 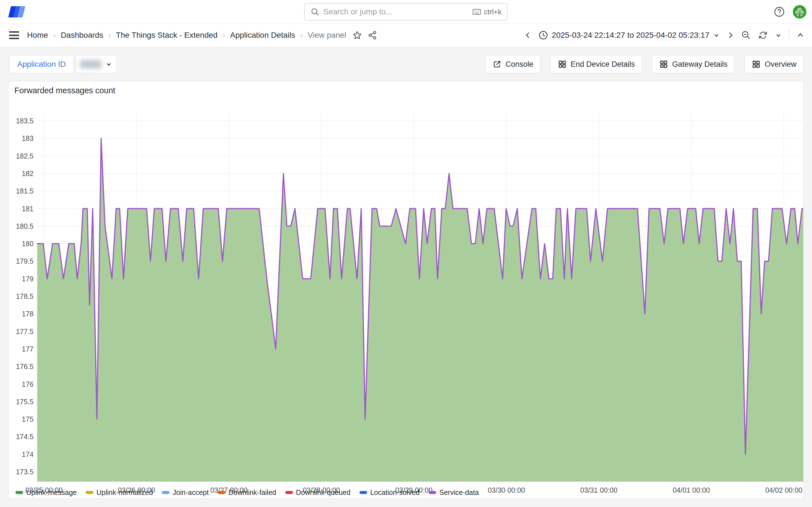 I want to click on keyboard-icon, so click(x=477, y=12).